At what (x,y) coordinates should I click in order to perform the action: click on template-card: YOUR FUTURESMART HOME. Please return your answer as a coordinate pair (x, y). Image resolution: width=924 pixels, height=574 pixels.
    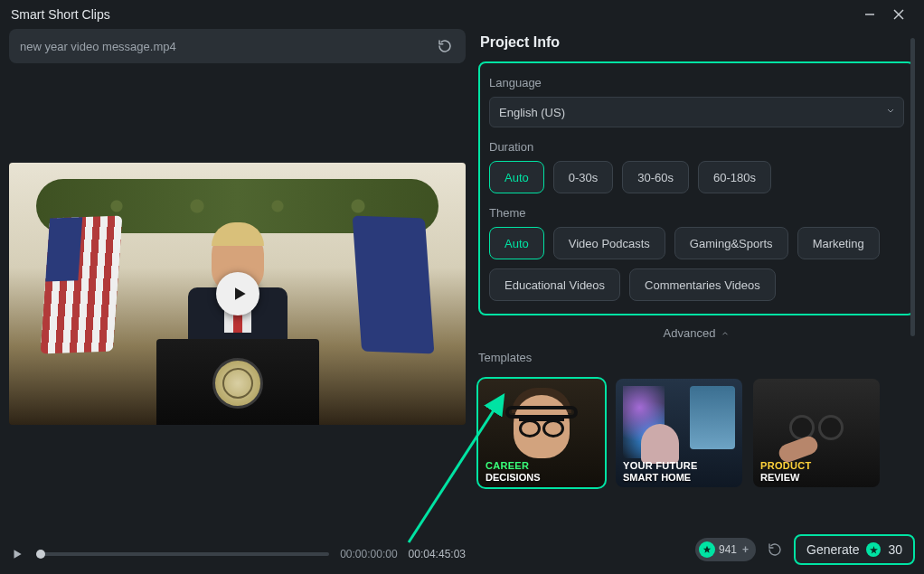
    Looking at the image, I should click on (679, 433).